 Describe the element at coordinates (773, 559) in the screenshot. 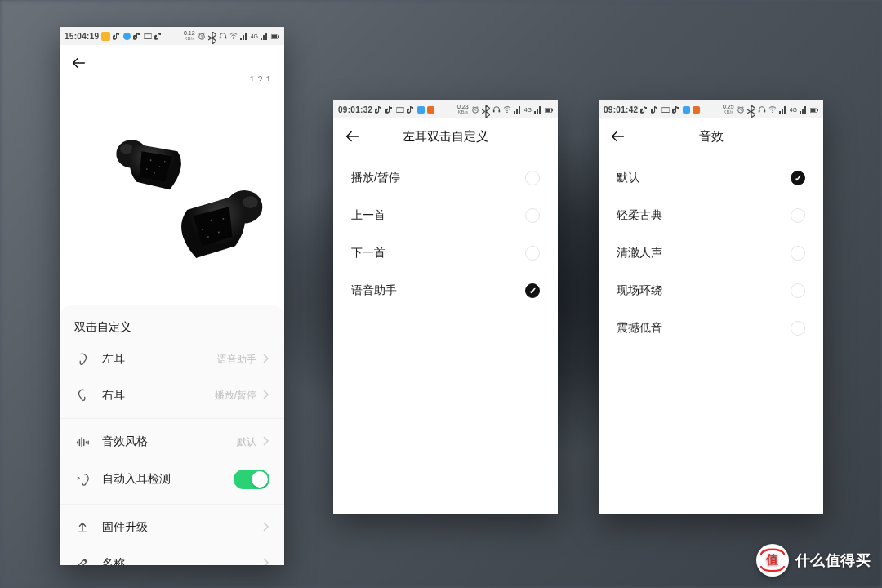

I see `svg-text: 值` at that location.